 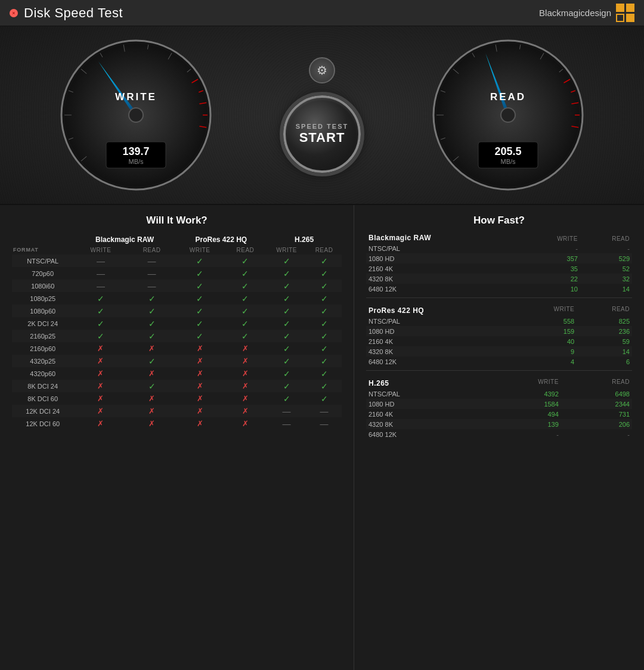 I want to click on hf-value-cell: 22, so click(x=550, y=279).